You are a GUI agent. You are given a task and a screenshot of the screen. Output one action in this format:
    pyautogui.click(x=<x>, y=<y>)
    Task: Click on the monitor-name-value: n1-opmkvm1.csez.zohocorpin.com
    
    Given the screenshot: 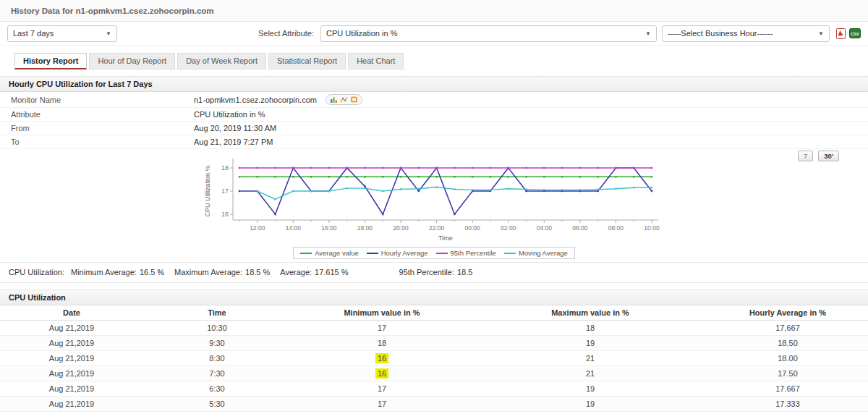 What is the action you would take?
    pyautogui.click(x=255, y=100)
    